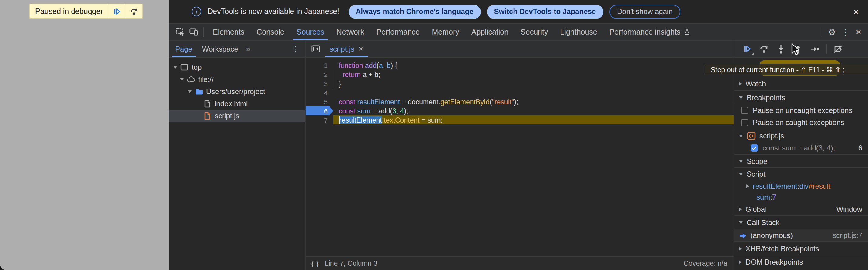 The image size is (868, 270). Describe the element at coordinates (801, 248) in the screenshot. I see `section-xhr-breakpoints: XHR/fetch Breakpoints` at that location.